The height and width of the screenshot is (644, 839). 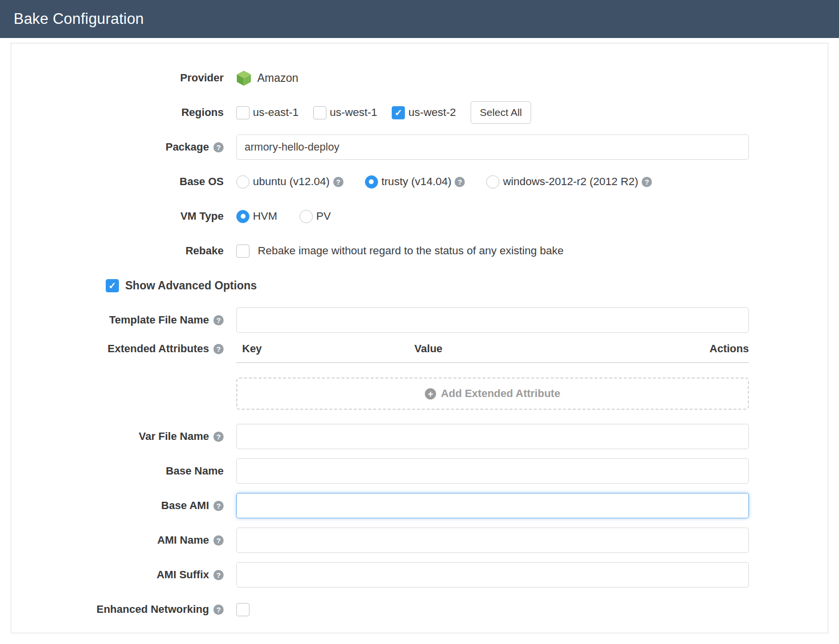 I want to click on page-title: Bake Configuration, so click(x=79, y=19).